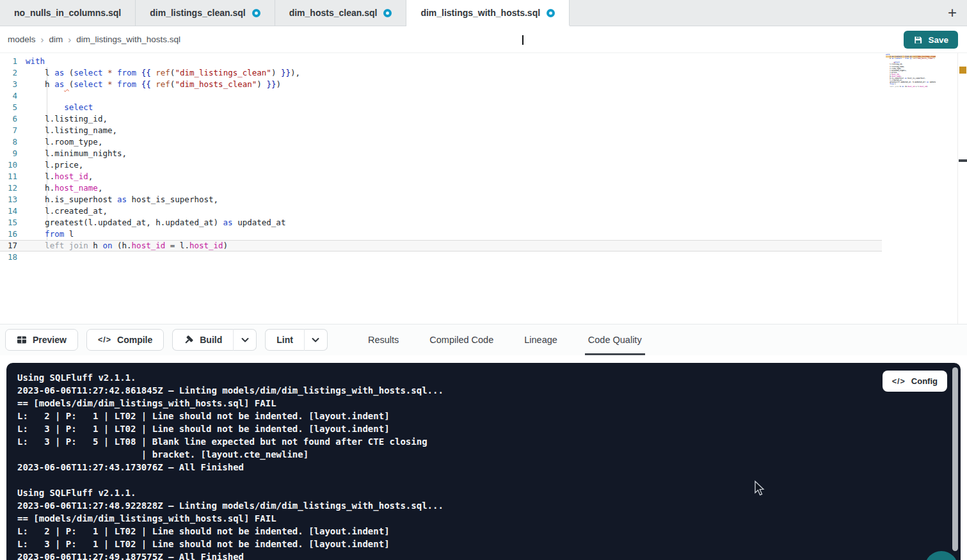  What do you see at coordinates (35, 61) in the screenshot?
I see `code-text: with` at bounding box center [35, 61].